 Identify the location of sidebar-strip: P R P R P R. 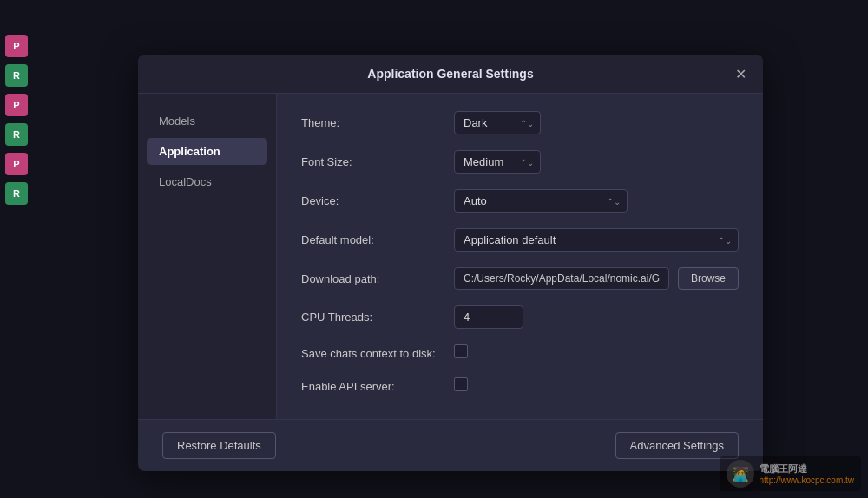
(16, 249).